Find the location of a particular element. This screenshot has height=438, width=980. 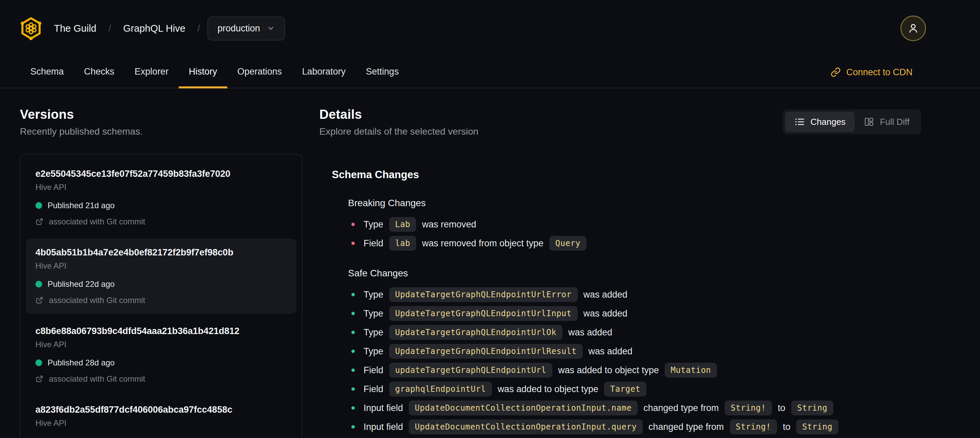

nav-tabs: SchemaChecksExplorerHistoryOperationsLab… is located at coordinates (215, 72).